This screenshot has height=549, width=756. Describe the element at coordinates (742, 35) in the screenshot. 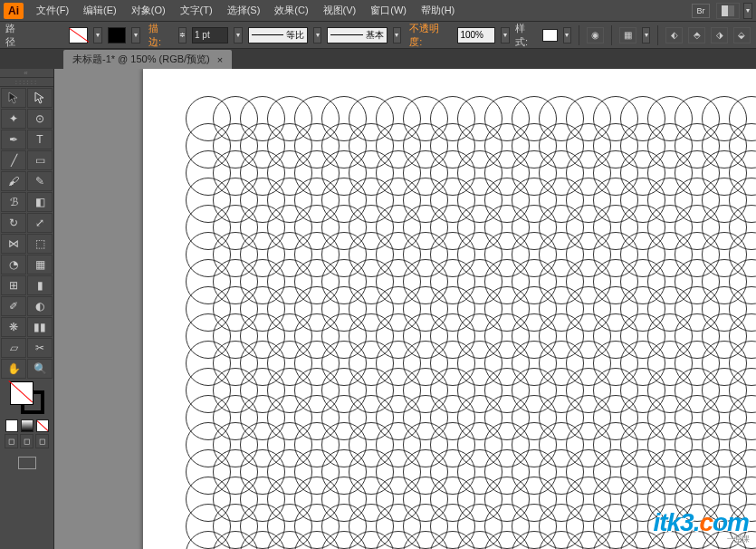

I see `align-top-icon: ⬙` at that location.